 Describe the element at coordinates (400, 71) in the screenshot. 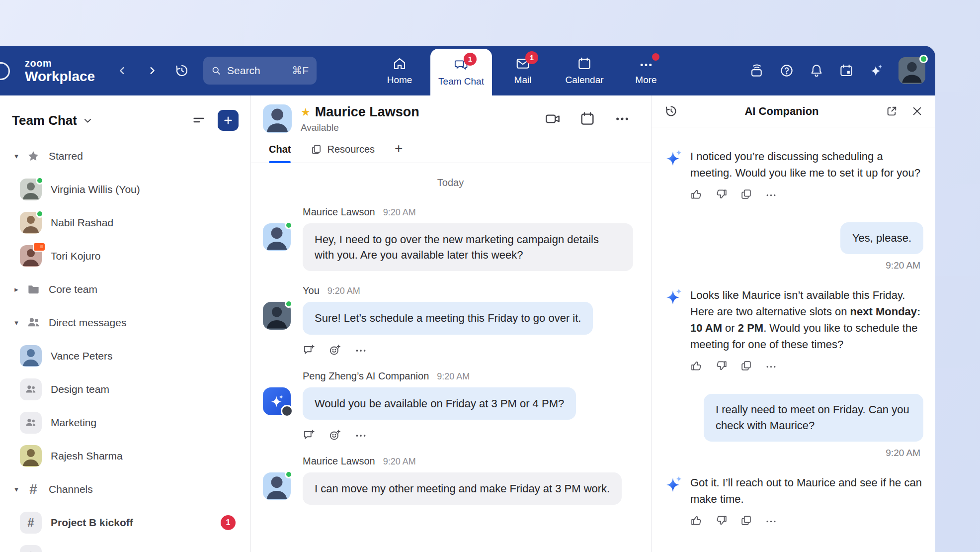

I see `tab-home: Home` at that location.